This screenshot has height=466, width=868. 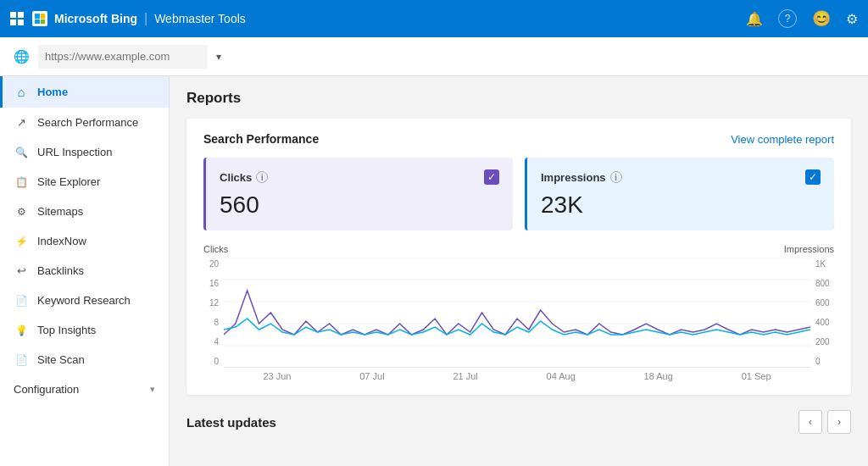 What do you see at coordinates (21, 330) in the screenshot?
I see `top-insights-icon: 💡` at bounding box center [21, 330].